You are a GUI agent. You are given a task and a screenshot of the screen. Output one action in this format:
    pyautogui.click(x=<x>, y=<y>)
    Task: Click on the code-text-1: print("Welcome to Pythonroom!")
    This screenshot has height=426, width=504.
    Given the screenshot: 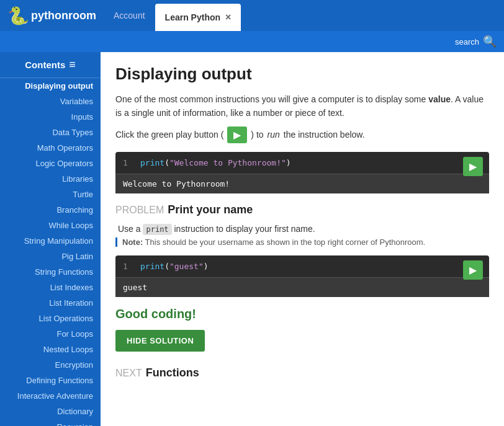 What is the action you would take?
    pyautogui.click(x=216, y=162)
    